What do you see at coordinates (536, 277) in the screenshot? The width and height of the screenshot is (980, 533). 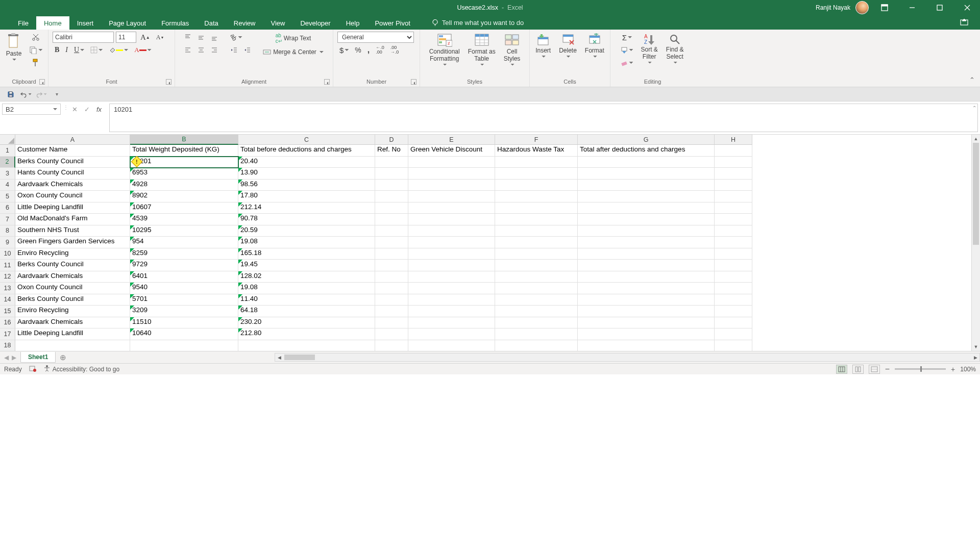 I see `cell-F12` at bounding box center [536, 277].